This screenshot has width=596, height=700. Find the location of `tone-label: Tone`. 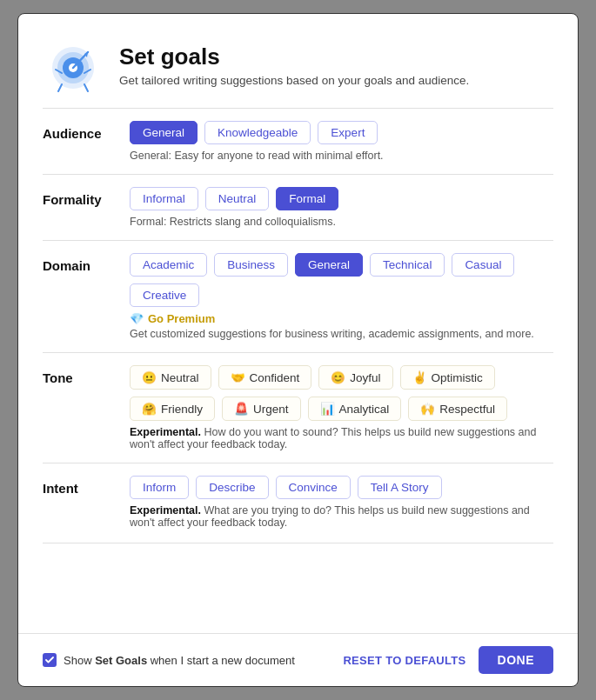

tone-label: Tone is located at coordinates (86, 376).